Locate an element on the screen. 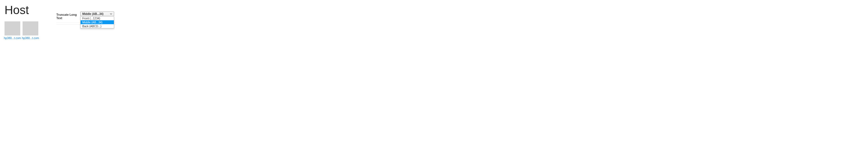 The width and height of the screenshot is (868, 161). truncate-option-middle: Middle (AB...34) is located at coordinates (97, 22).